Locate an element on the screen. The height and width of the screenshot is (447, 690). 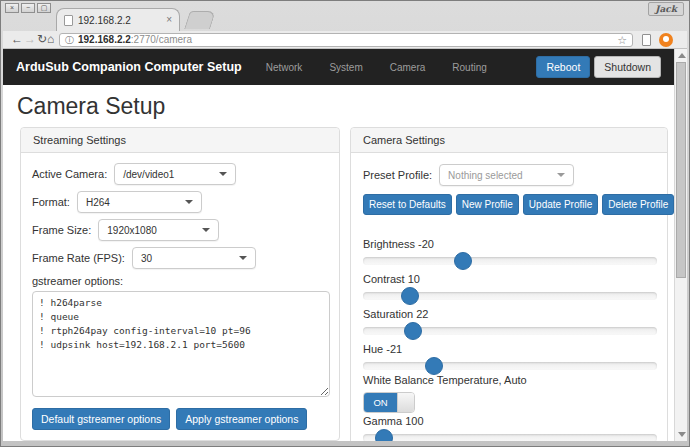
browser-tab: 192.168.2.2 × is located at coordinates (118, 20).